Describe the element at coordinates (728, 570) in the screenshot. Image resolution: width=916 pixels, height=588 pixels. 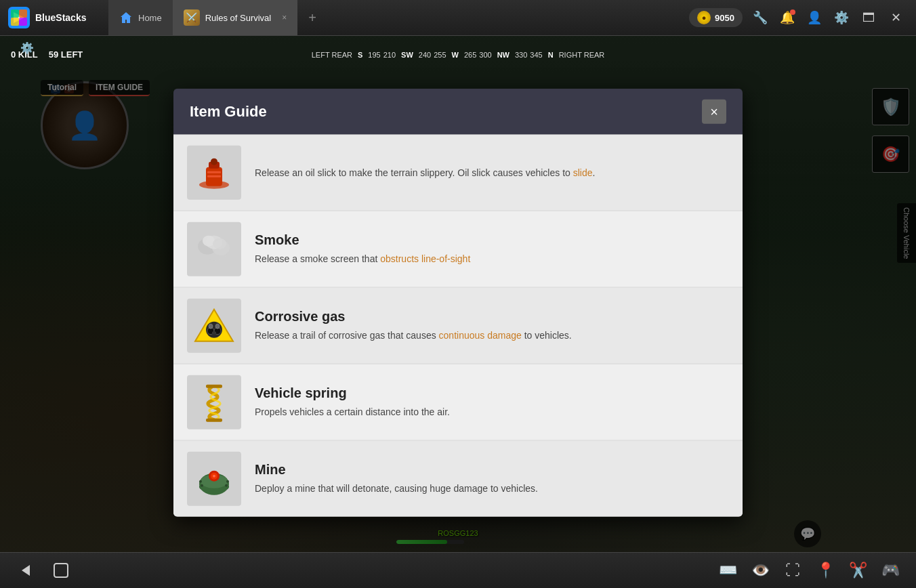
I see `keyboard-icon: ⌨️` at that location.